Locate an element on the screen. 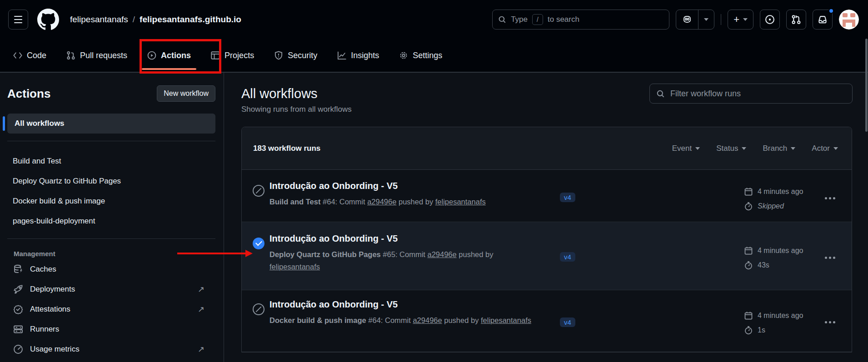  sidebar-item-runners: Runners is located at coordinates (114, 329).